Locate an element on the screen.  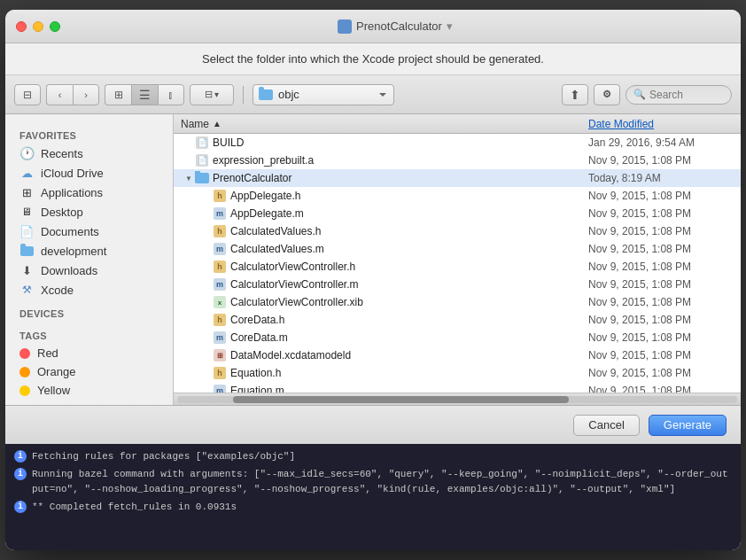
table-row: h AppDelegate.h Nov 9, 2015, 1:08 PM is located at coordinates (457, 196).